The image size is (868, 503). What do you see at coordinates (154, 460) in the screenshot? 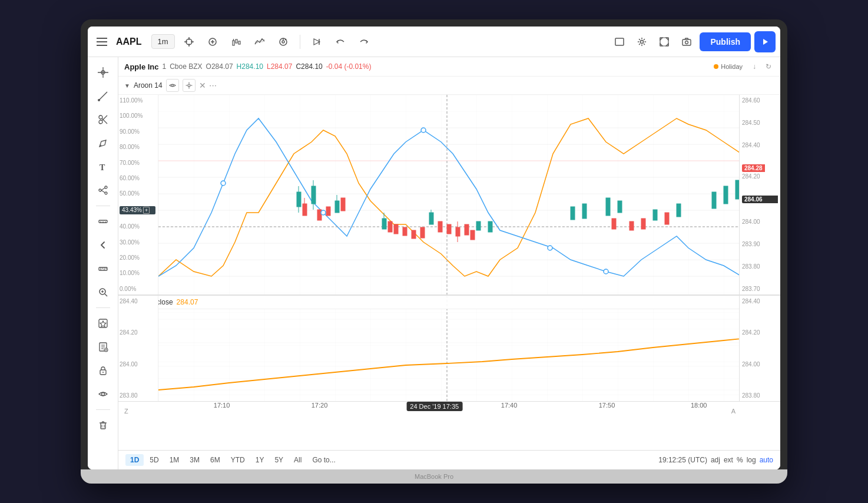
I see `tf-5d: 5D` at bounding box center [154, 460].